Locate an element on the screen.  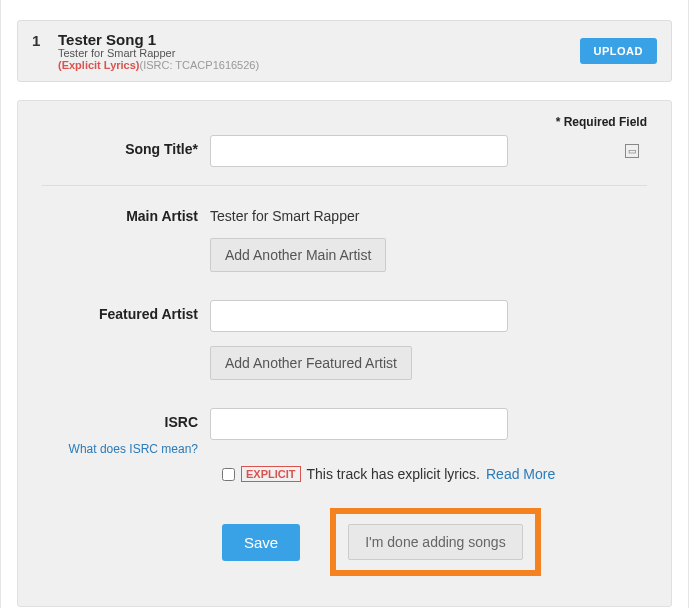
track-row: 1 Tester Song 1 Tester for Smart Rapper … is located at coordinates (344, 51).